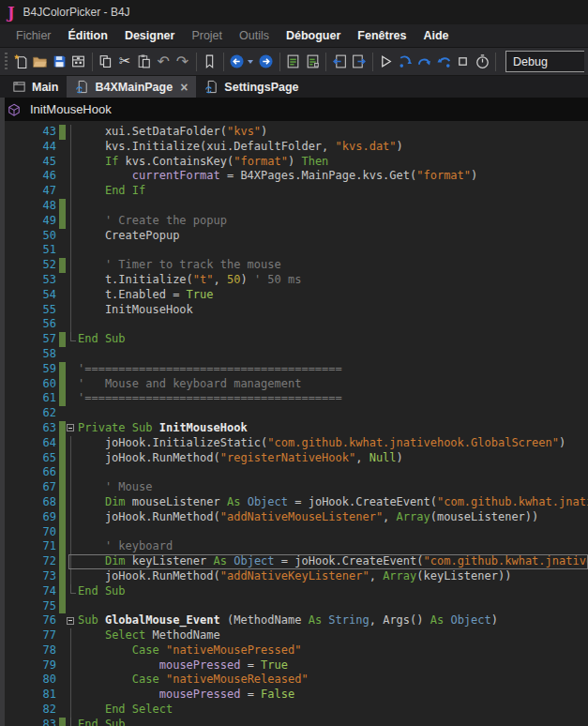 Image resolution: width=588 pixels, height=726 pixels. What do you see at coordinates (294, 444) in the screenshot?
I see `code-line-64: 64 joHook.InitializeStatic("com.github.k…` at bounding box center [294, 444].